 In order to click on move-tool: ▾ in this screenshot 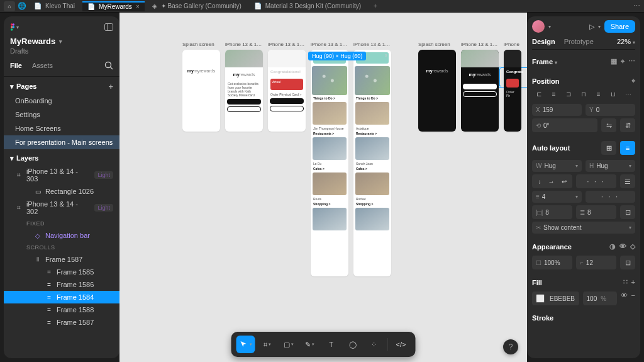, I will do `click(246, 344)`.